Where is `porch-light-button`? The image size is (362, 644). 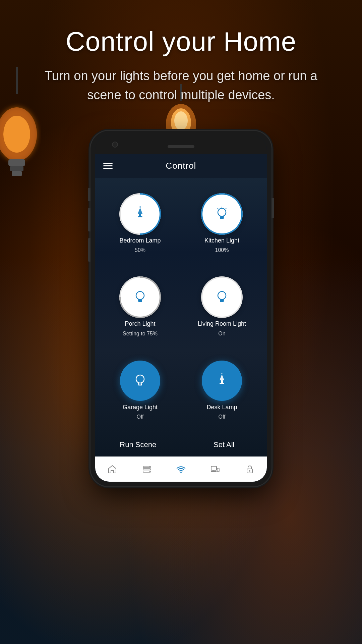 porch-light-button is located at coordinates (140, 297).